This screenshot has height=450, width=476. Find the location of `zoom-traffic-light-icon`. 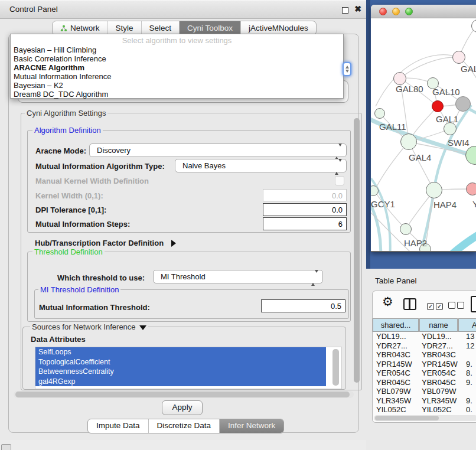

zoom-traffic-light-icon is located at coordinates (409, 12).